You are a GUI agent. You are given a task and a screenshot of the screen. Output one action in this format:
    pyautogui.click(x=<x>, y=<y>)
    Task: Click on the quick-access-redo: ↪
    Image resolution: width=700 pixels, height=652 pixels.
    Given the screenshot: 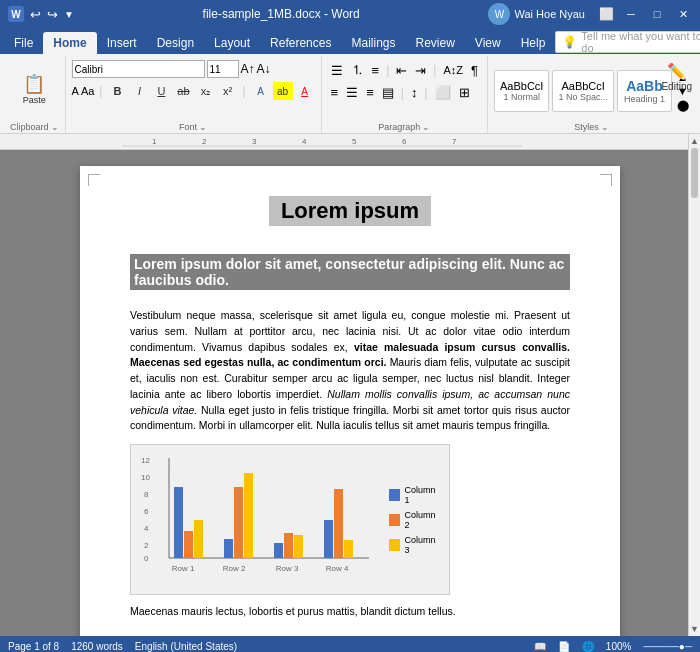 What is the action you would take?
    pyautogui.click(x=52, y=14)
    